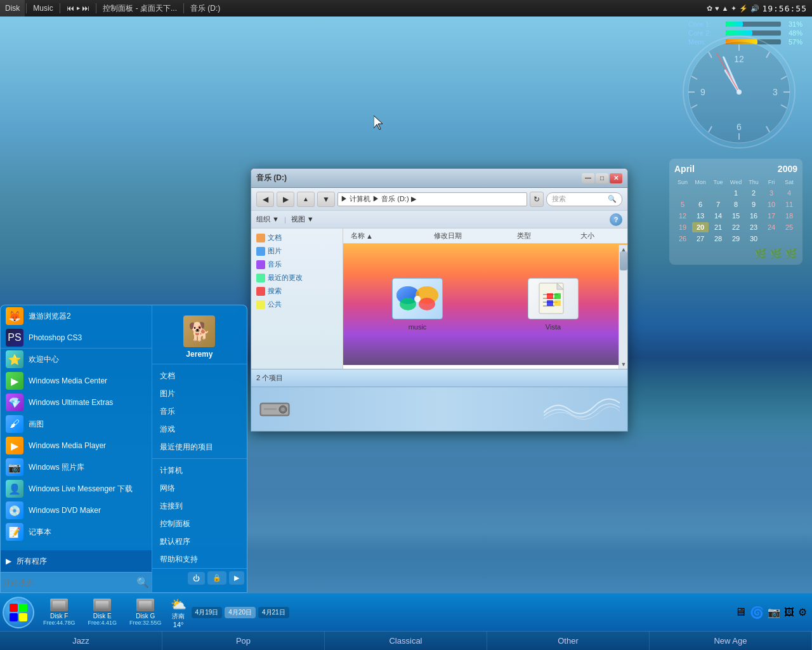  Describe the element at coordinates (546, 236) in the screenshot. I see `col-type: 类型` at that location.